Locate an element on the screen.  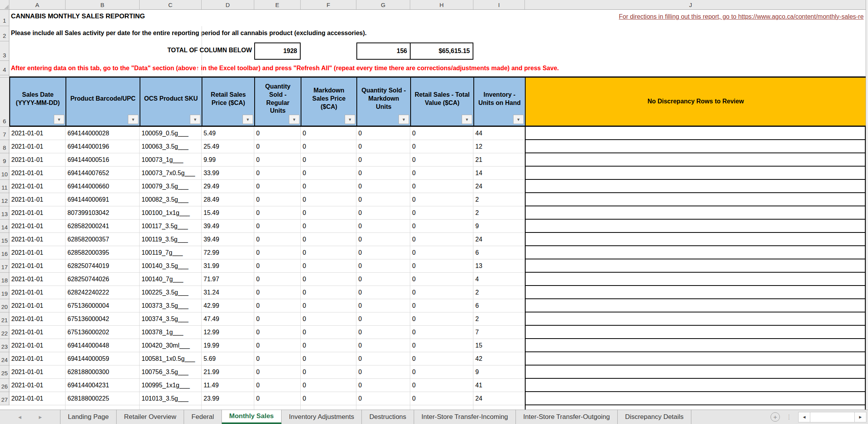
cell-I17: 13 is located at coordinates (499, 266).